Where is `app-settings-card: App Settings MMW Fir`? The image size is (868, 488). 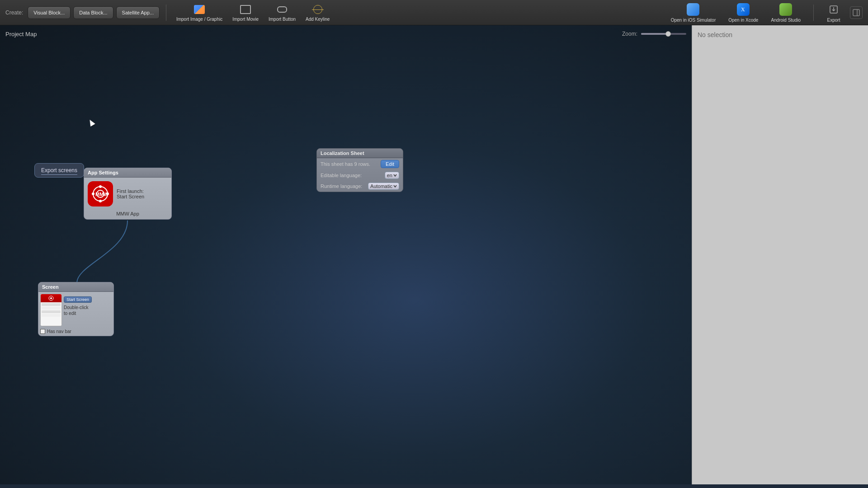
app-settings-card: App Settings MMW Fir is located at coordinates (127, 193).